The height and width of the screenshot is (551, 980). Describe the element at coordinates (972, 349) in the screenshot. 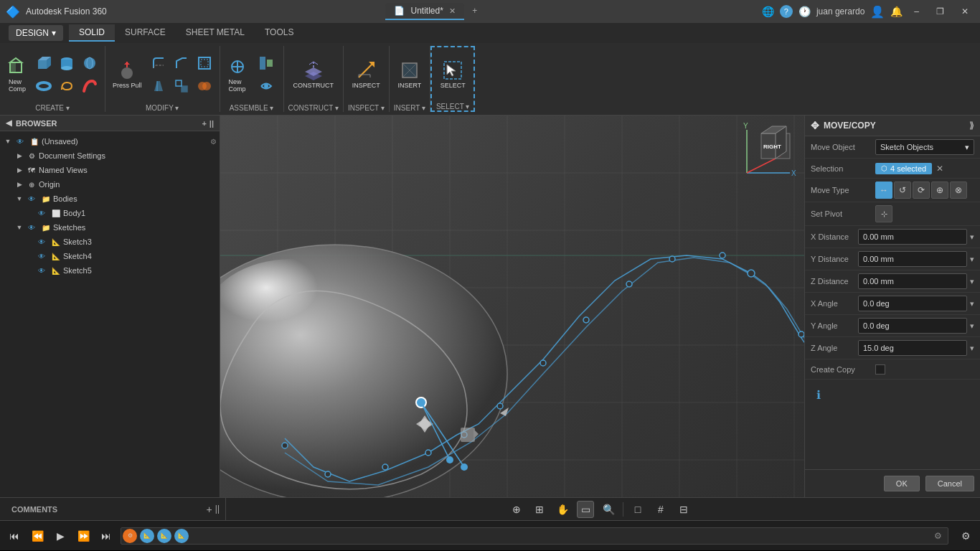

I see `z-angle-dropdown-arrow: ▾` at that location.